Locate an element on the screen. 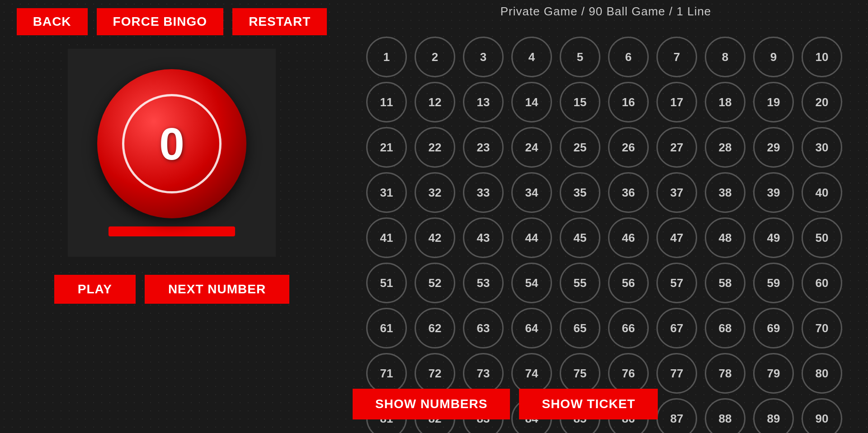 The image size is (868, 433). number-ball-80: 80 is located at coordinates (822, 373).